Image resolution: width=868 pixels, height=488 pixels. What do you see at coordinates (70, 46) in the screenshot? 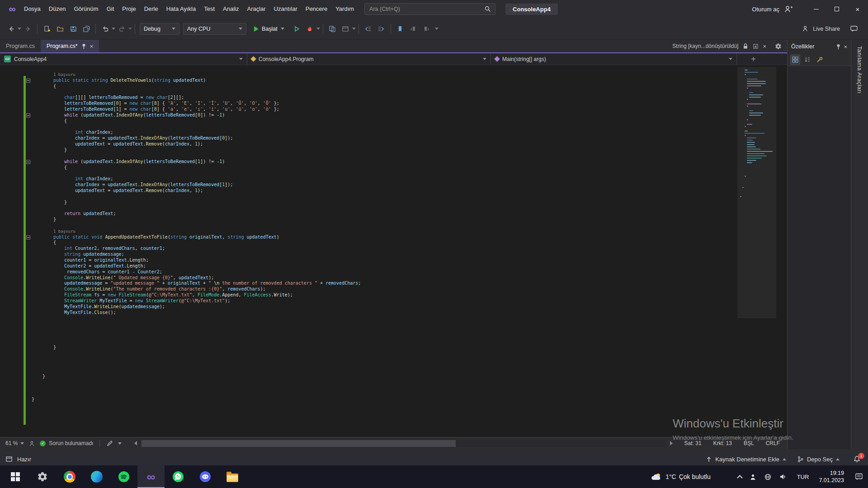
I see `tab-program-cs-active: Program.cs* ×` at bounding box center [70, 46].